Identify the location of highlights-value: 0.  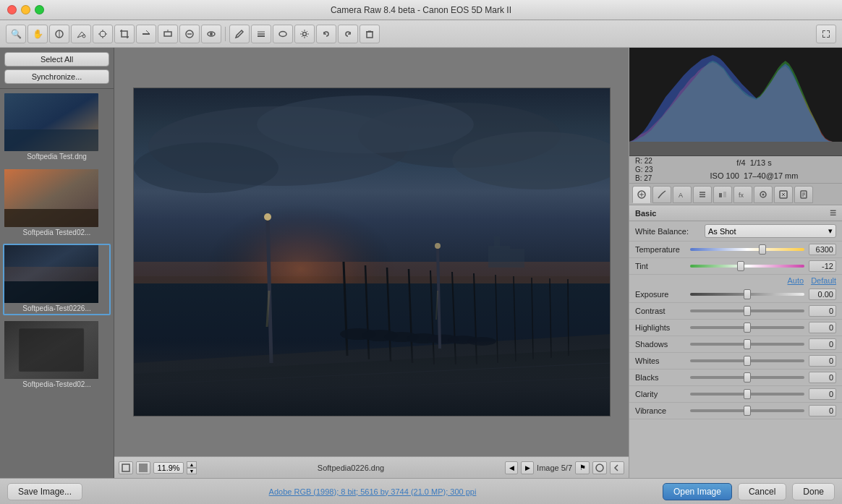
(822, 328).